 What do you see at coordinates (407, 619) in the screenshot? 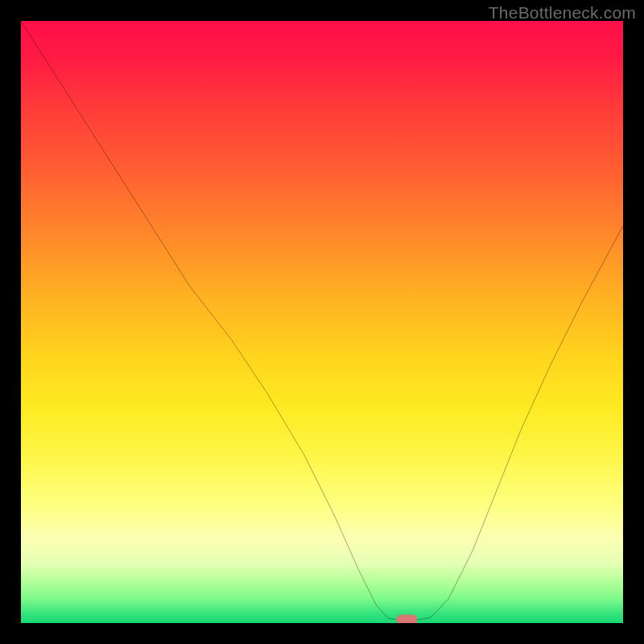
I see `optimal-point-marker` at bounding box center [407, 619].